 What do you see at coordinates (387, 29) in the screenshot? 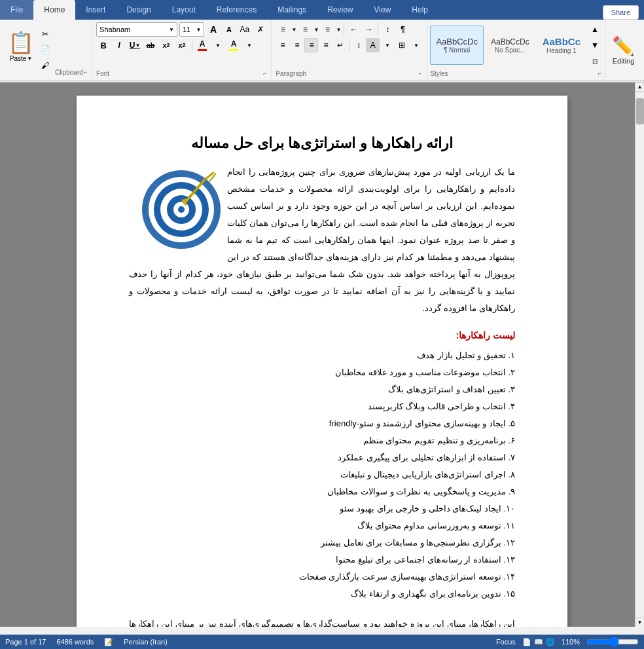
I see `sort-button: ↕` at bounding box center [387, 29].